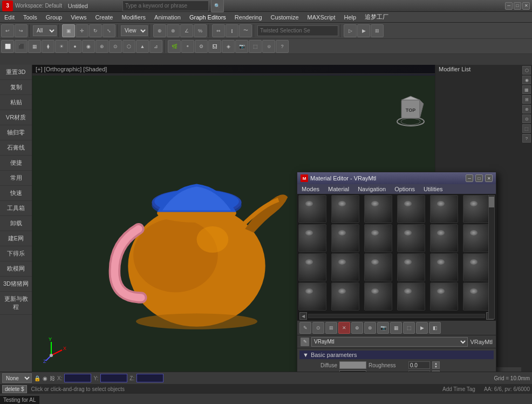  Describe the element at coordinates (16, 133) in the screenshot. I see `sidebar-axis: 轴归零` at that location.